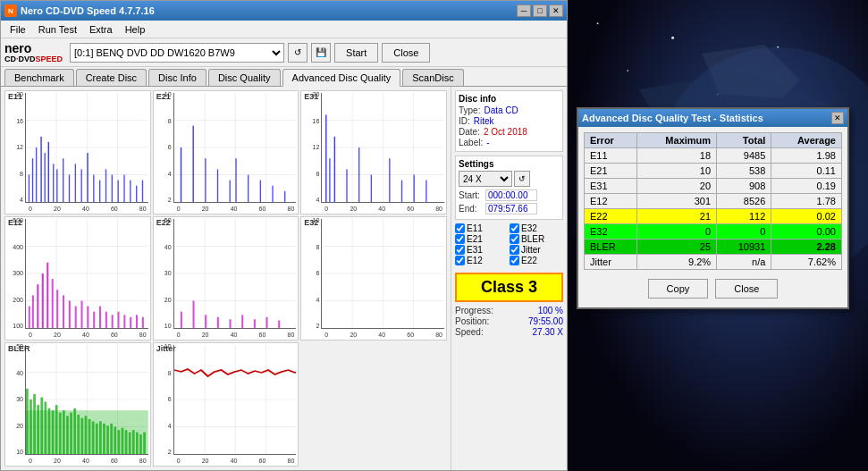  What do you see at coordinates (536, 240) in the screenshot?
I see `cb-bler-row: BLER` at bounding box center [536, 240].